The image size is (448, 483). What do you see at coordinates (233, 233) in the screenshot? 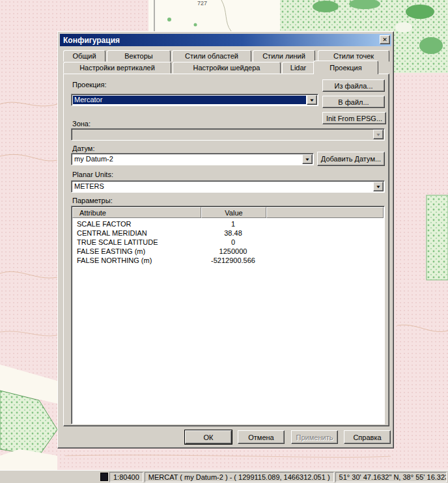
I see `param-value: 38.48` at bounding box center [233, 233].